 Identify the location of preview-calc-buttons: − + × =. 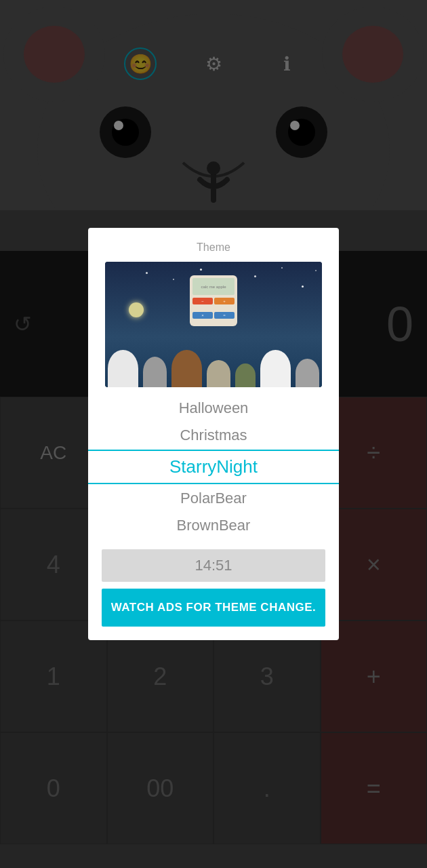
(214, 311).